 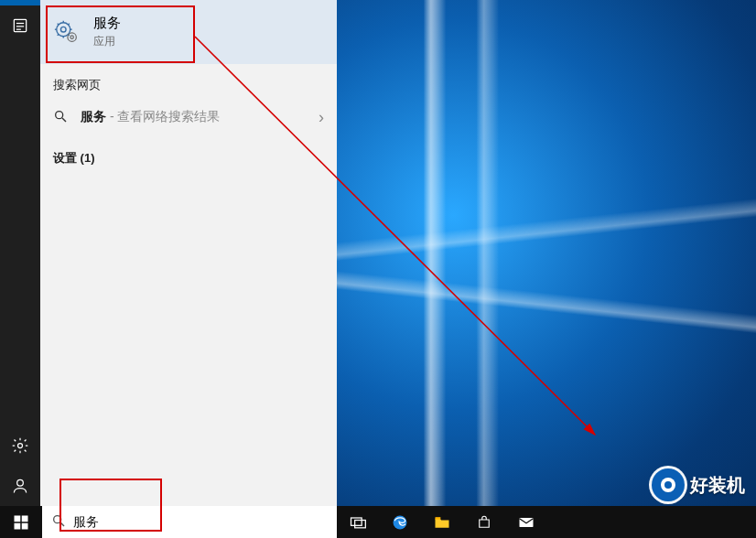 I want to click on web-section-label: 搜索网页, so click(x=189, y=81).